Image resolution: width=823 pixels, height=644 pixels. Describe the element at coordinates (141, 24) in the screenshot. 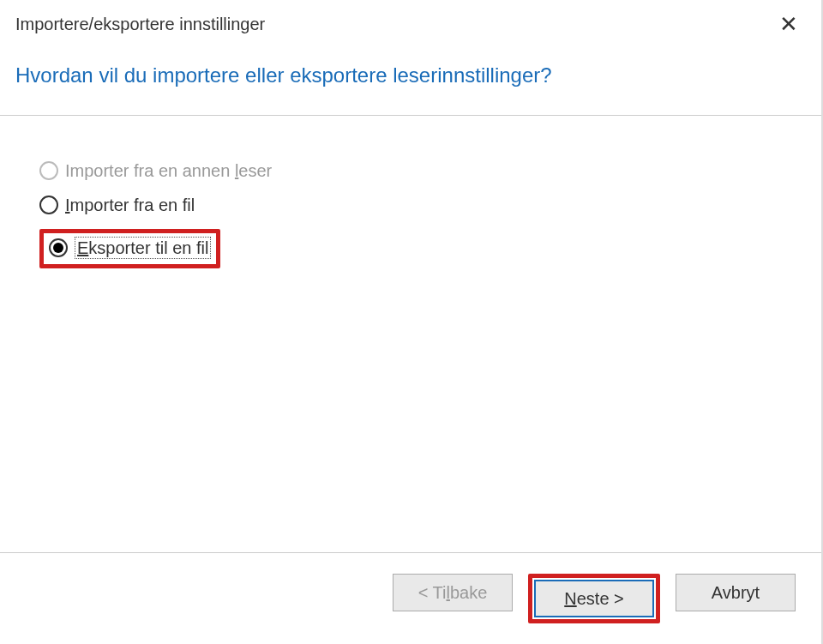

I see `dialog-title: Importere/eksportere innstillinger` at that location.